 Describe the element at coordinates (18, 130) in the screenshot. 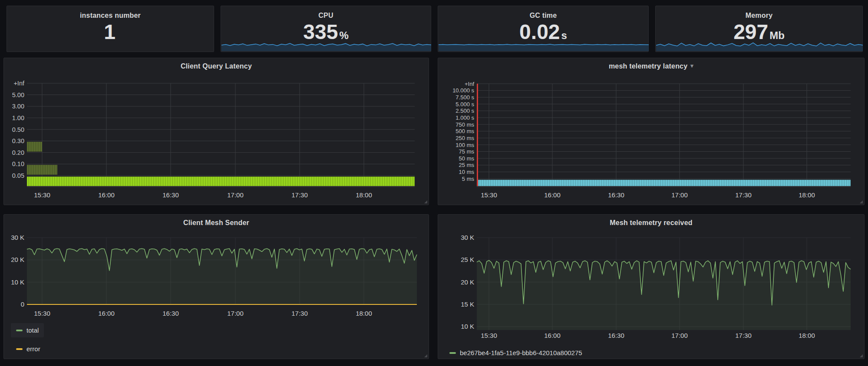

I see `y-axis-label: 0.50` at that location.